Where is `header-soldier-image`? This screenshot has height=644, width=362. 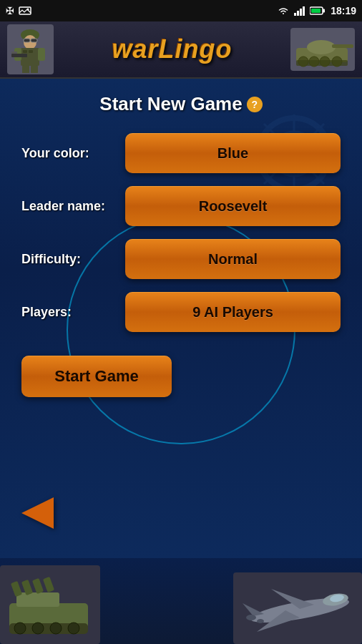 header-soldier-image is located at coordinates (30, 49).